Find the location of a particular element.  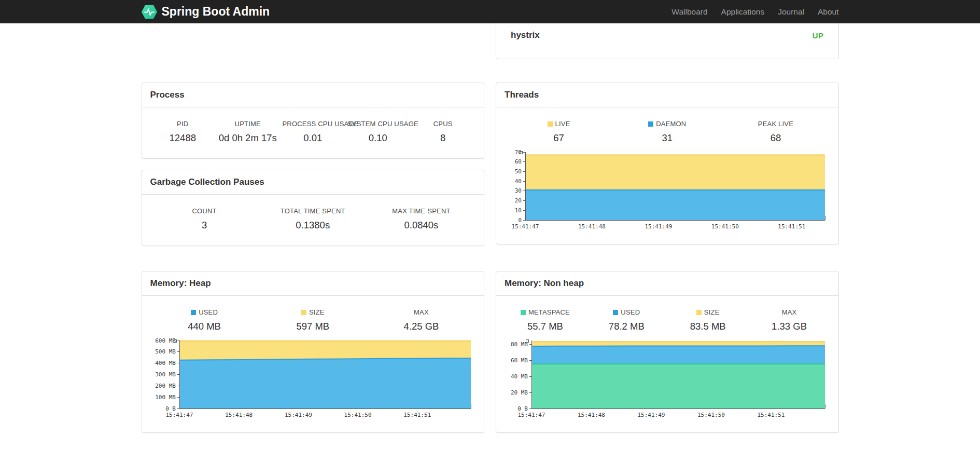

stat-threads-live: LIVE 67 is located at coordinates (559, 132).